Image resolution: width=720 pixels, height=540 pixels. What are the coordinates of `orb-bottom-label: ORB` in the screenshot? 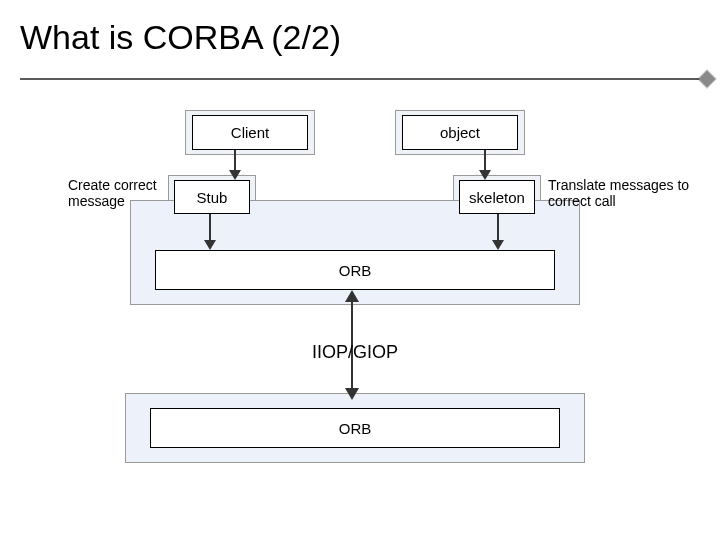 It's located at (355, 428).